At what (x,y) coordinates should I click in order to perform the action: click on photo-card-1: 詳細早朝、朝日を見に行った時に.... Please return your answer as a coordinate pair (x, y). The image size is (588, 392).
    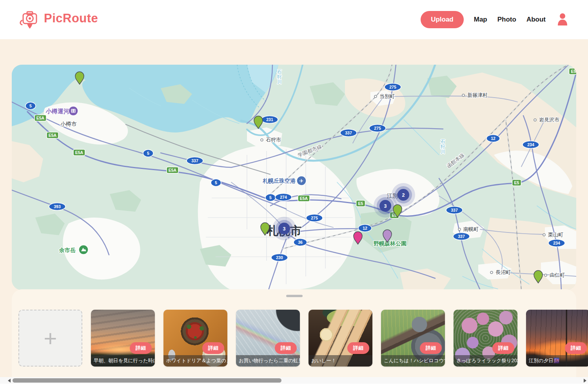
    Looking at the image, I should click on (123, 338).